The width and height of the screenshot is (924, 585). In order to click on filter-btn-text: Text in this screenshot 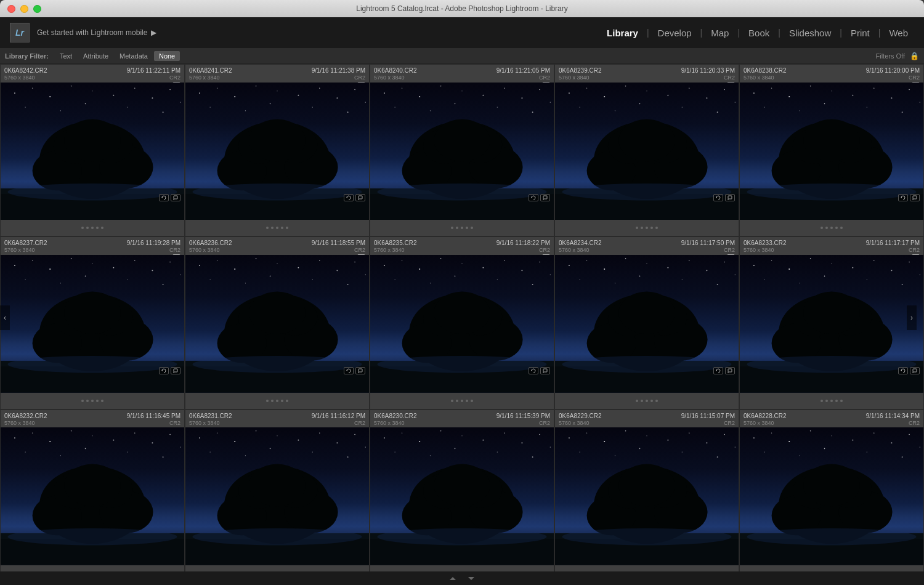, I will do `click(66, 56)`.